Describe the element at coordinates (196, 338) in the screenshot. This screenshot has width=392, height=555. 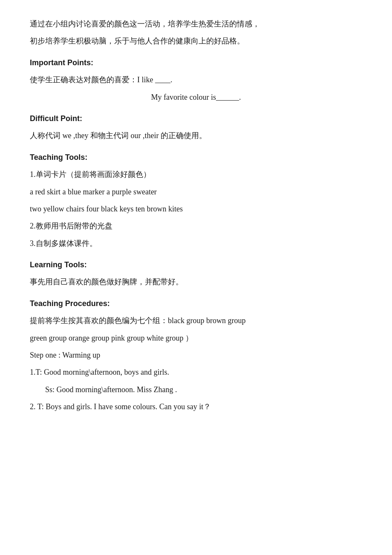
I see `procedures-line2: green group orange group pink group whit…` at that location.